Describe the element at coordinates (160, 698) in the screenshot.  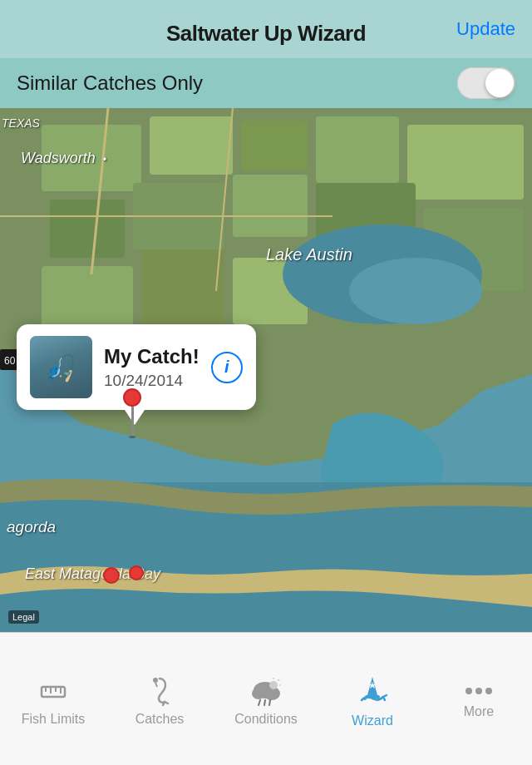
I see `tab-catches: Catches` at that location.